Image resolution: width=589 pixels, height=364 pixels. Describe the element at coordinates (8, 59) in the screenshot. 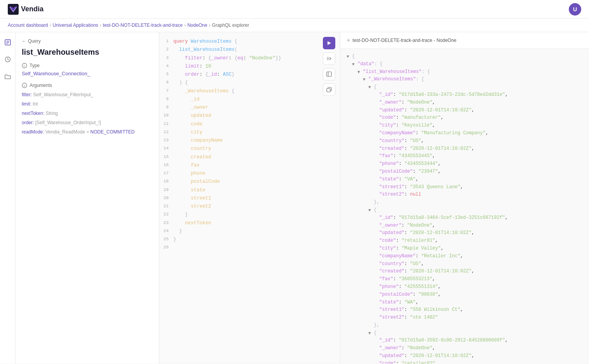

I see `icon-bar-history` at that location.